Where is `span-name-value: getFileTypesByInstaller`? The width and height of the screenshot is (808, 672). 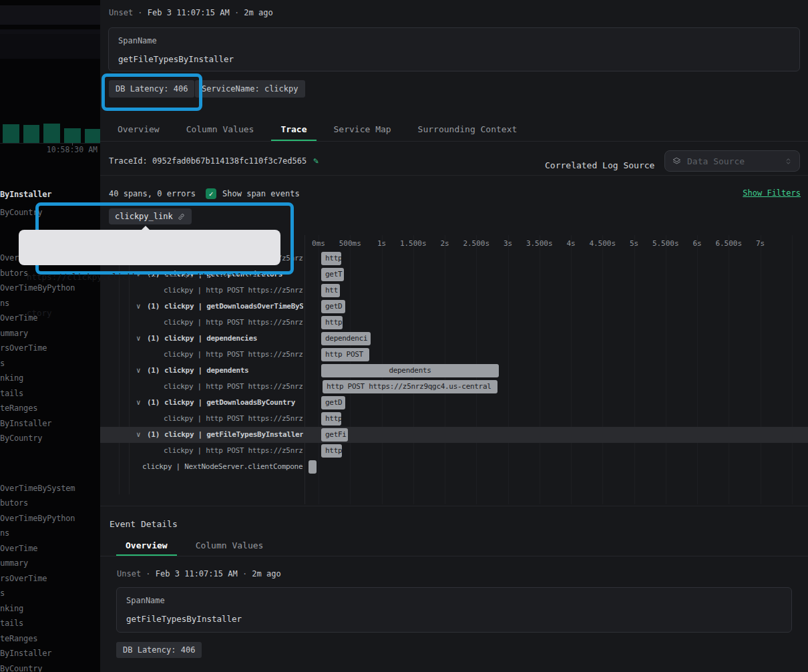
span-name-value: getFileTypesByInstaller is located at coordinates (184, 619).